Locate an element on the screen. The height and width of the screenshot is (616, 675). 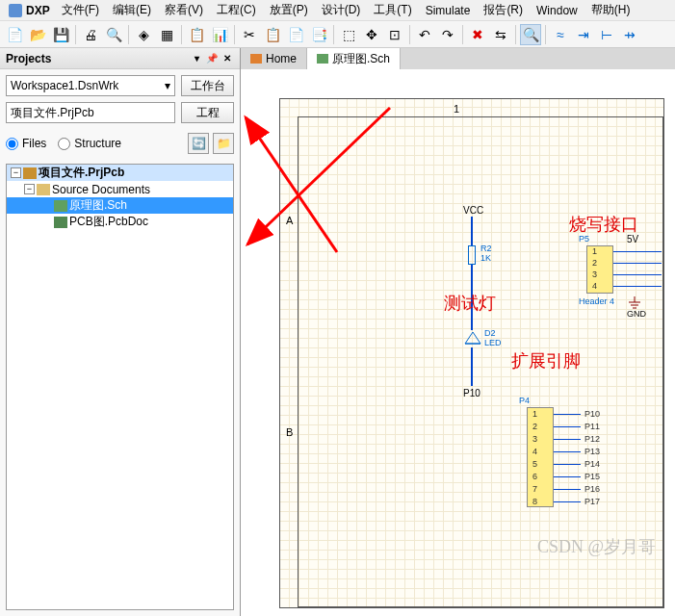
folder-icon is located at coordinates (43, 190).